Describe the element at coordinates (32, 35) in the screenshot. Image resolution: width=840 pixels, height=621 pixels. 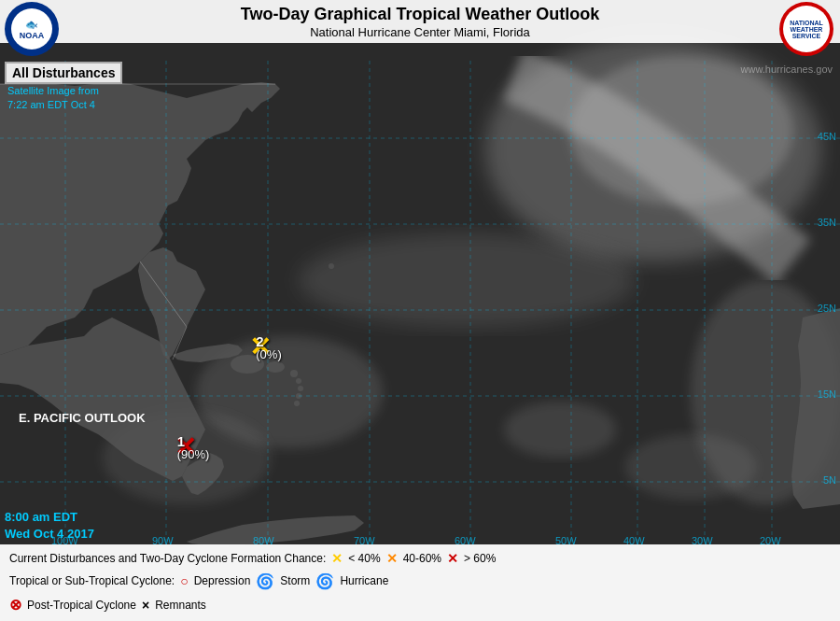
I see `noaa-text: NOAA` at that location.